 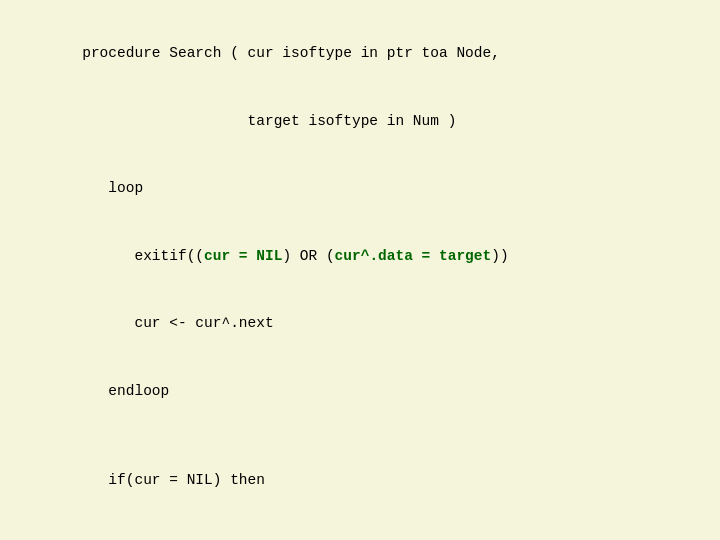 I want to click on code-text: loop, so click(x=112, y=188).